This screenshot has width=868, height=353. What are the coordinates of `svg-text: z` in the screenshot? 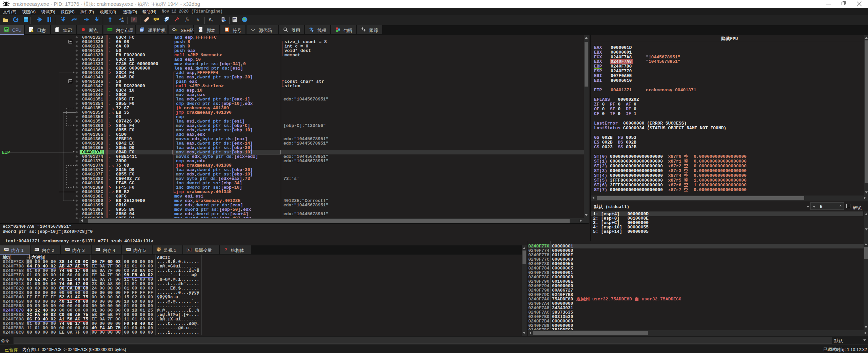 It's located at (213, 20).